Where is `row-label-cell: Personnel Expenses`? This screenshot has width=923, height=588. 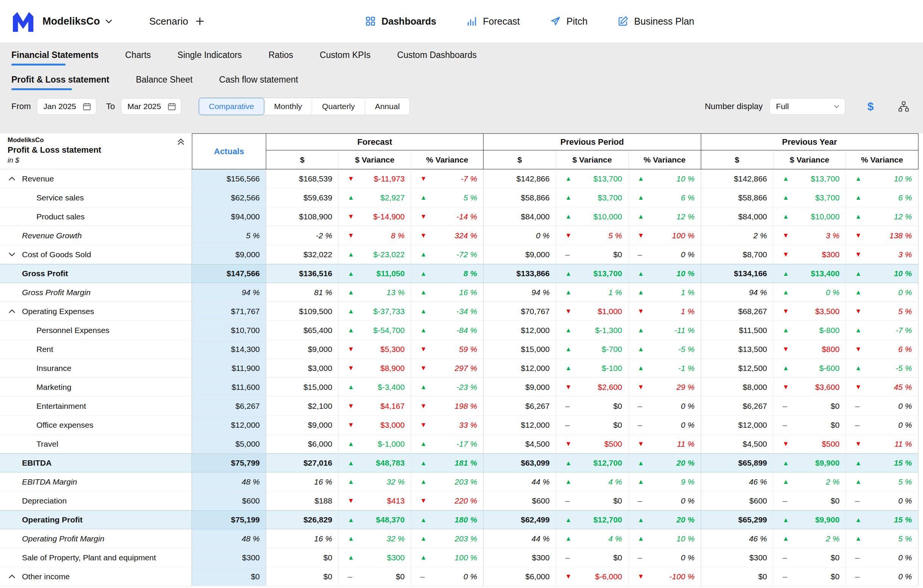
row-label-cell: Personnel Expenses is located at coordinates (96, 330).